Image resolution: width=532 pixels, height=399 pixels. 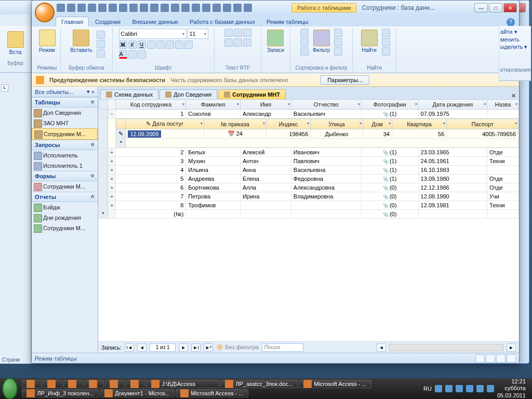 I want to click on expand-button: +, so click(x=112, y=161).